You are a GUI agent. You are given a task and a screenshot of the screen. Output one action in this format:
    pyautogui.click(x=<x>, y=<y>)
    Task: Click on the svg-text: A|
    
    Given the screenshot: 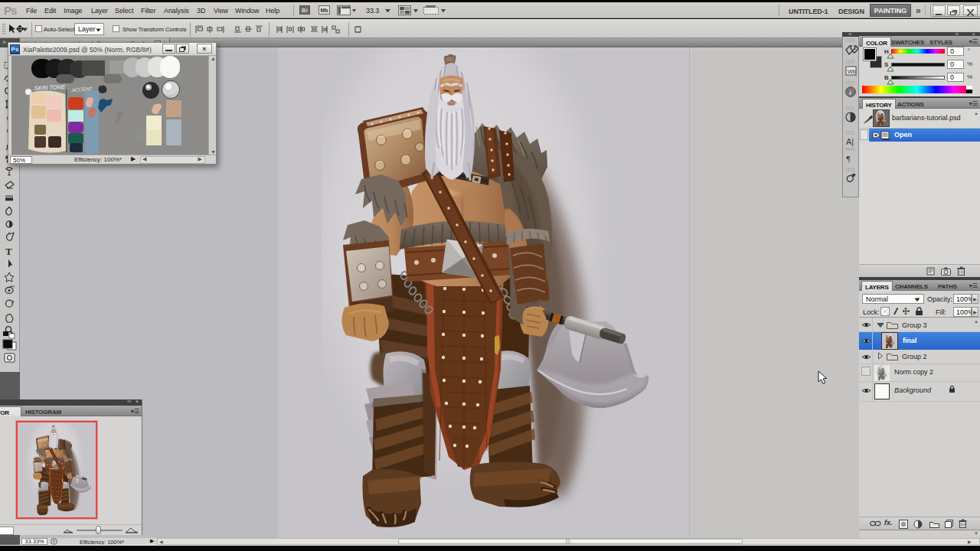 What is the action you would take?
    pyautogui.click(x=850, y=142)
    